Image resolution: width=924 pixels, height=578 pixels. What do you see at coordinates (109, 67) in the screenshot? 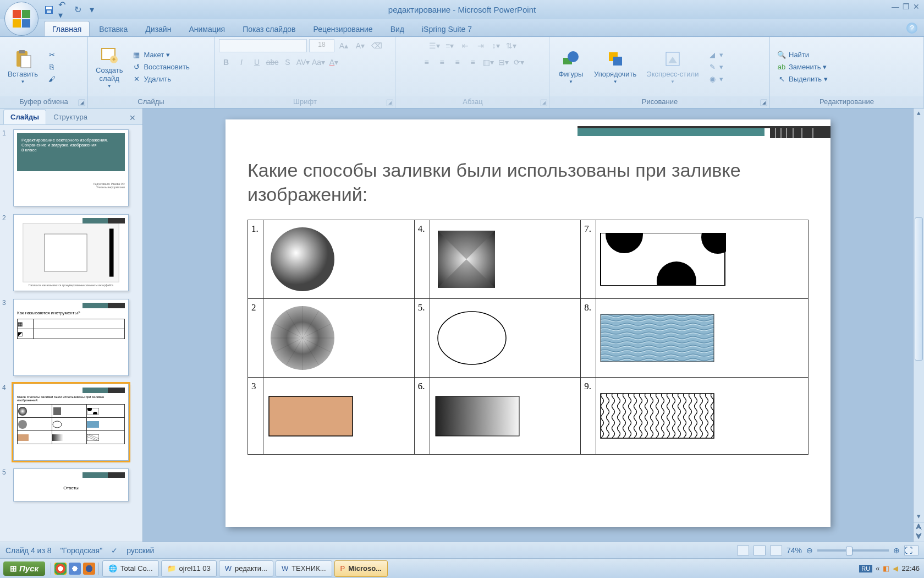
I see `new-slide-button: ✦ Создать слайд ▼` at bounding box center [109, 67].